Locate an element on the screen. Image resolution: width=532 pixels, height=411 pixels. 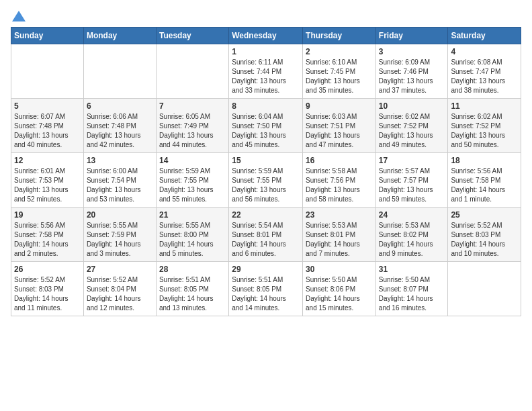
calendar-cell: 29Sunrise: 5:51 AM Sunset: 8:05 PM Dayli… is located at coordinates (266, 289).